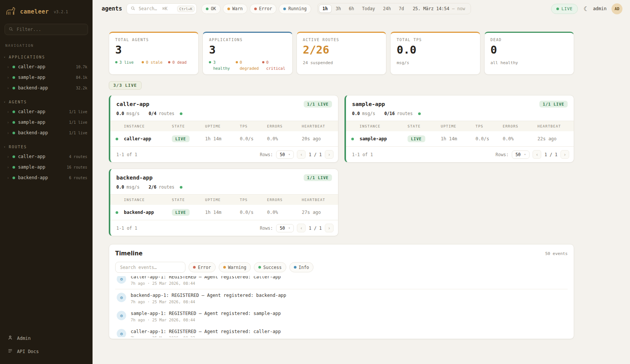  Describe the element at coordinates (46, 157) in the screenshot. I see `sidebar-item-routes-caller-app: › caller-app 4 routes` at that location.